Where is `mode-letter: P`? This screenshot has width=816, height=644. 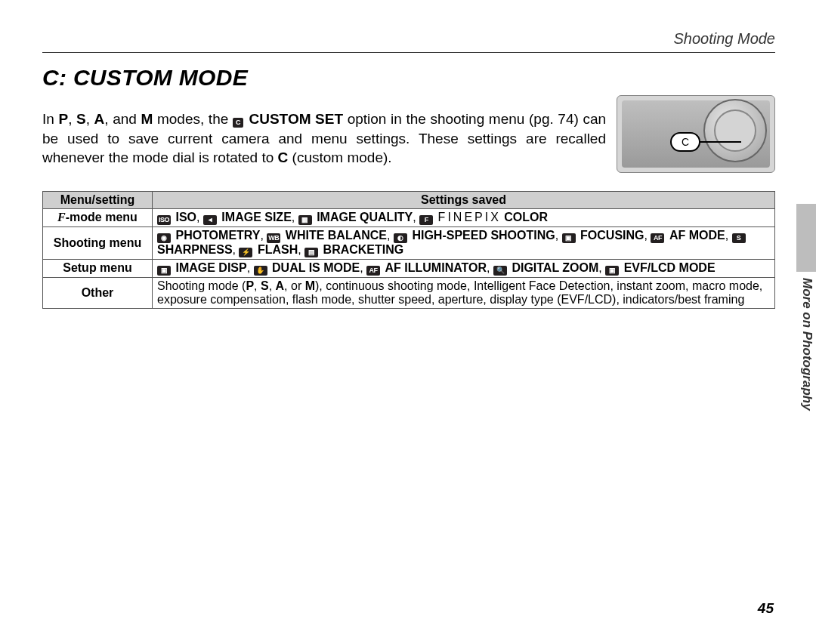 mode-letter: P is located at coordinates (249, 285).